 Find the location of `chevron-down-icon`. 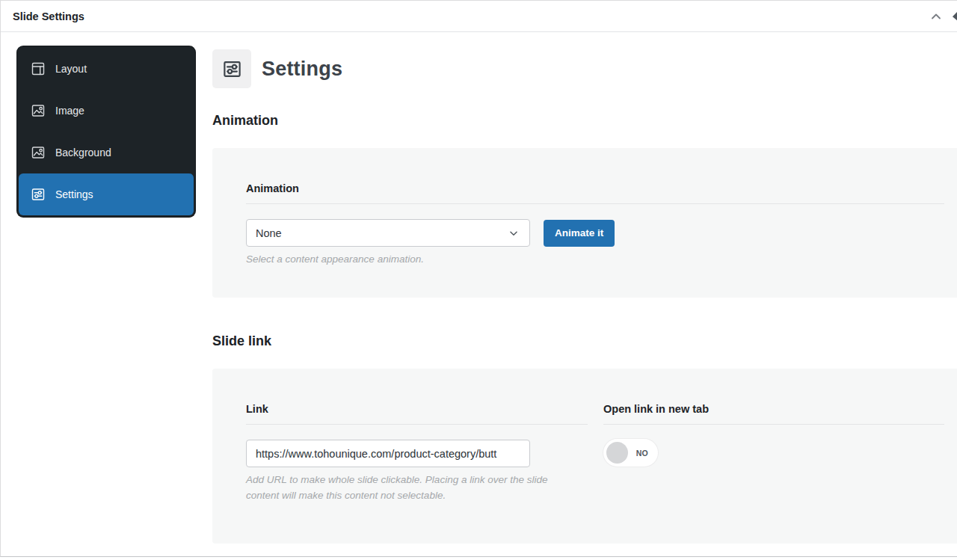

chevron-down-icon is located at coordinates (514, 233).